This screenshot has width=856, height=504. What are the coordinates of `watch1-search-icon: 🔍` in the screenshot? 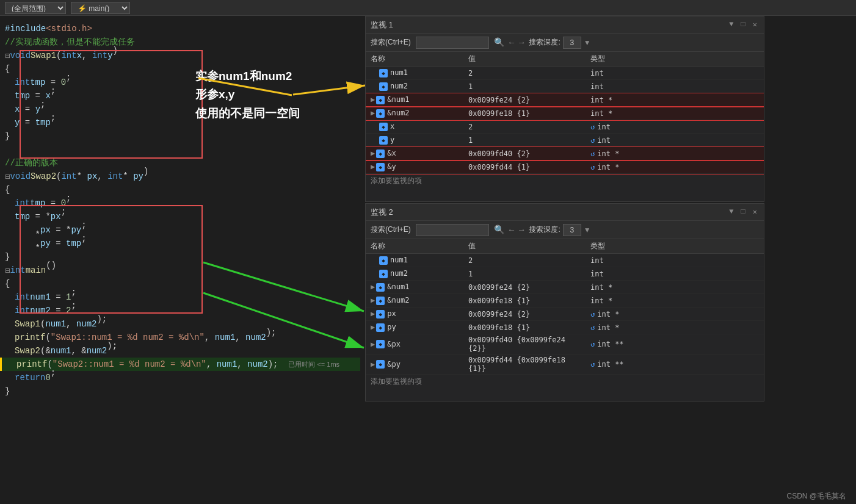 It's located at (499, 43).